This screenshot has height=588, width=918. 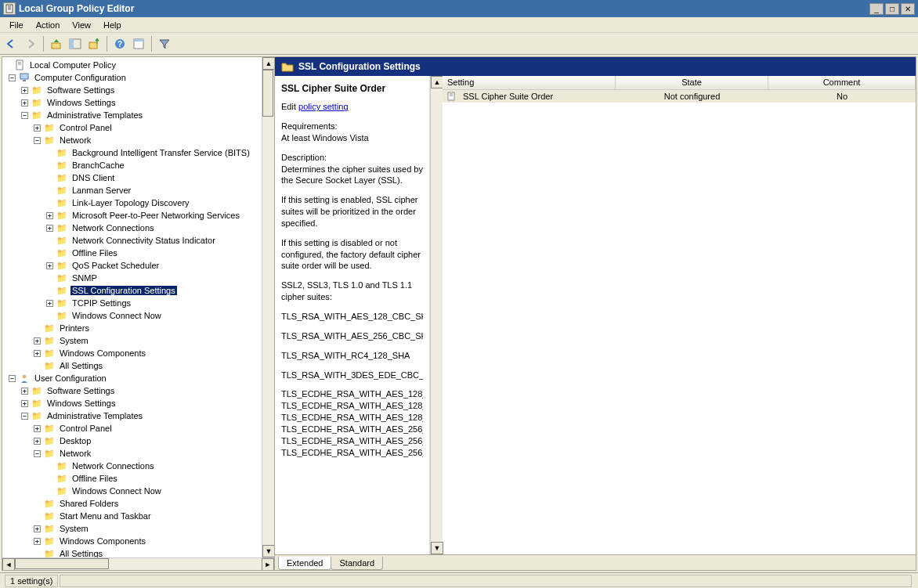 I want to click on app-icon, so click(x=9, y=9).